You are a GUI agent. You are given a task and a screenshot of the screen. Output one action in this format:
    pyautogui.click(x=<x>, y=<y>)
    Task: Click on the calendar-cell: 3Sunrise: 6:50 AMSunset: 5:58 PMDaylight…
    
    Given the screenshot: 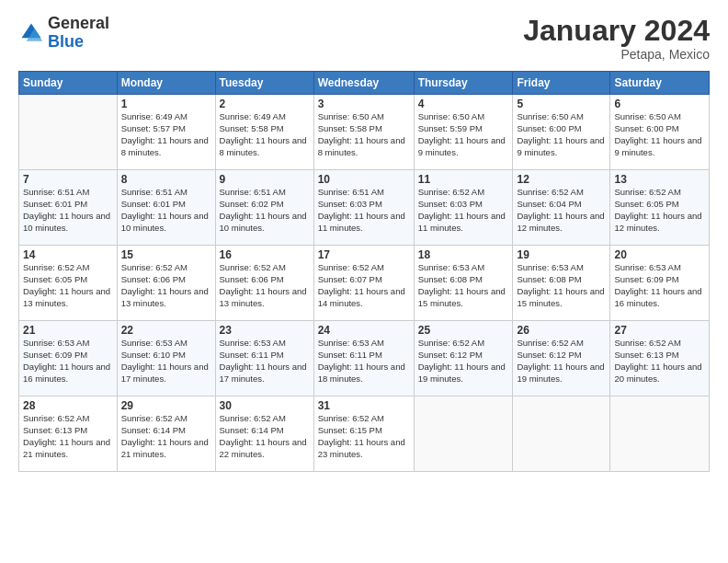 What is the action you would take?
    pyautogui.click(x=364, y=132)
    